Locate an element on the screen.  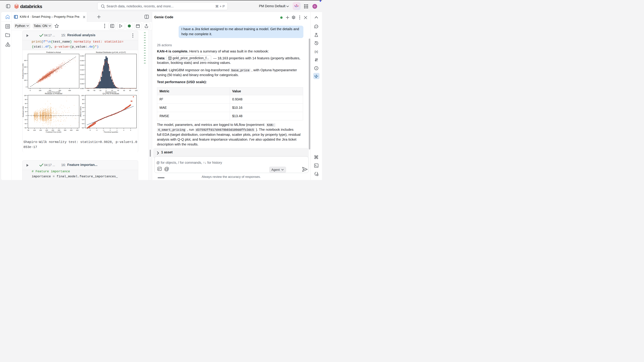
svg-text: {x} is located at coordinates (316, 51).